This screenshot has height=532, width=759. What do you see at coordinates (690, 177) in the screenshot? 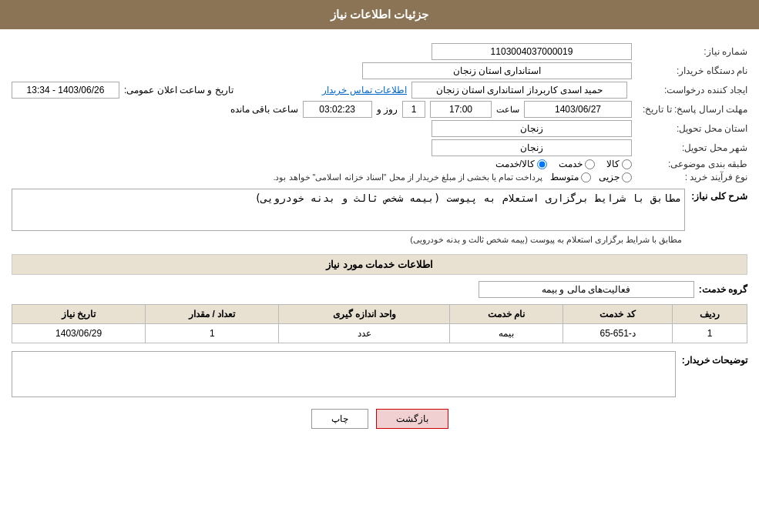
I see `process-type-label: نوع فرآیند خرید :` at bounding box center [690, 177].